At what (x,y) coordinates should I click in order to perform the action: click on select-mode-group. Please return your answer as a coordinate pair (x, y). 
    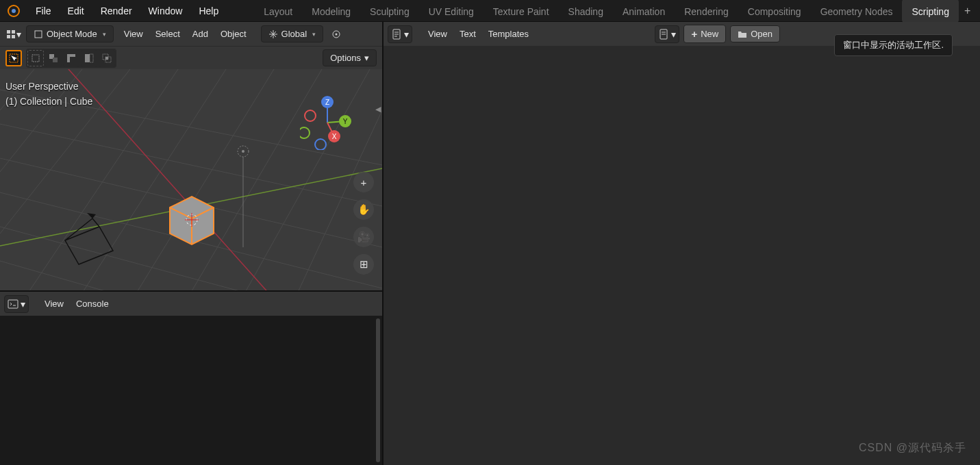
    Looking at the image, I should click on (71, 58).